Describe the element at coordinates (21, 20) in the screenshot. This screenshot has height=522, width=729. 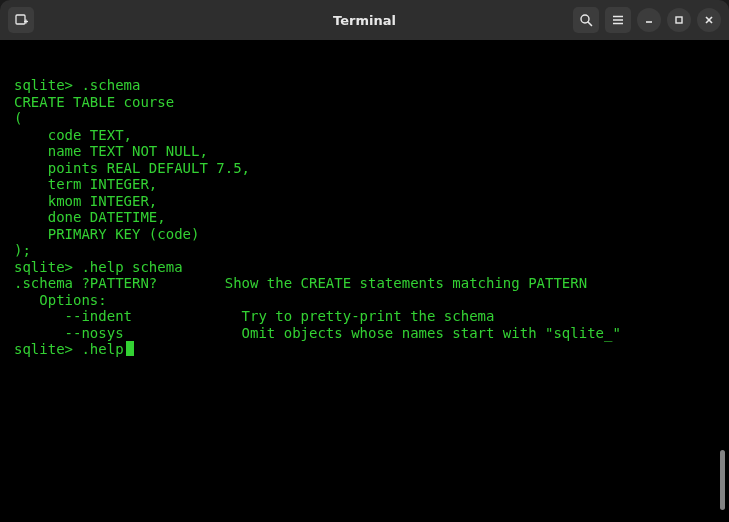
I see `new-tab-icon` at that location.